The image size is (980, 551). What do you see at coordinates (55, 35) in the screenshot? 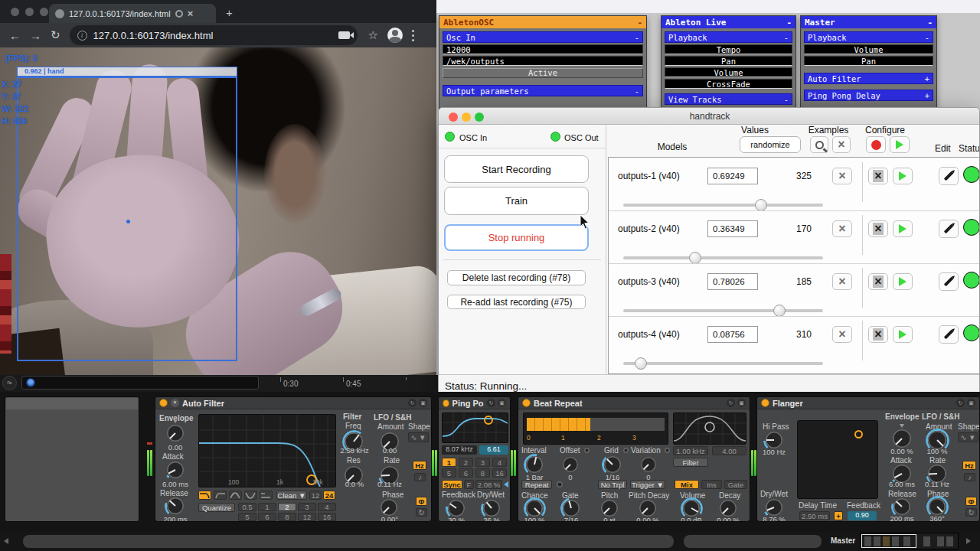
I see `reload-icon: ↻` at bounding box center [55, 35].